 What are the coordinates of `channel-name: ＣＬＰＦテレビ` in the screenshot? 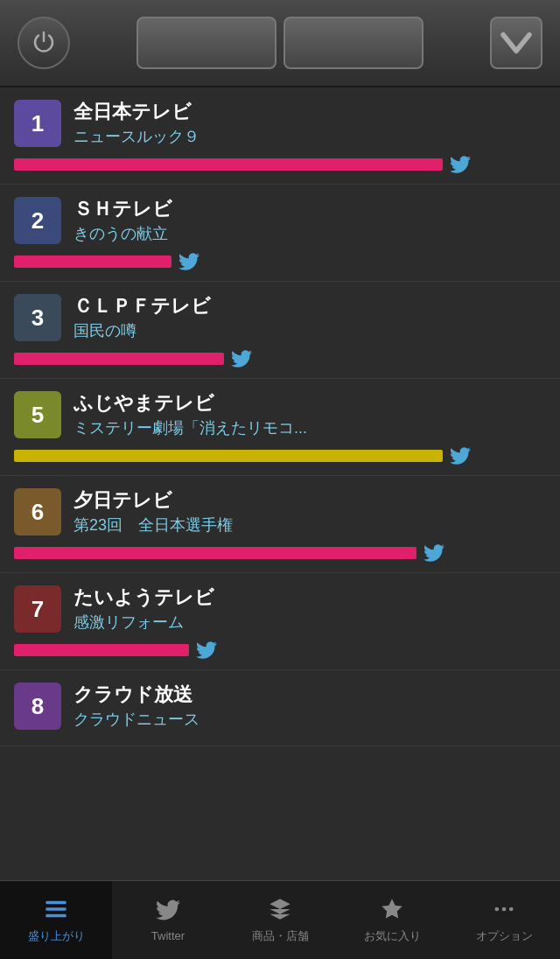 It's located at (310, 306).